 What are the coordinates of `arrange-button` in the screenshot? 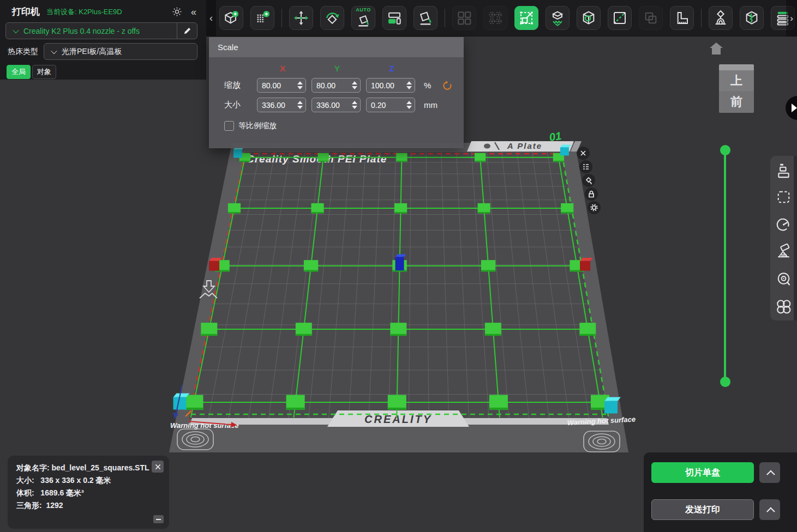 It's located at (394, 18).